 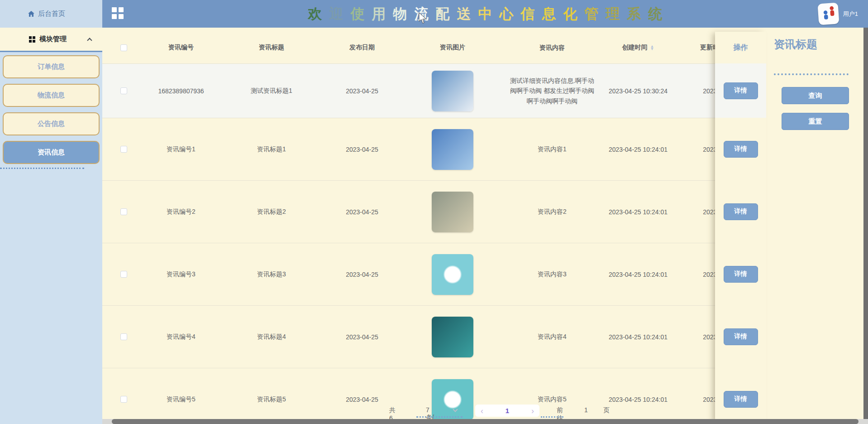 I want to click on news-title-cell: 资讯标题4, so click(x=272, y=337).